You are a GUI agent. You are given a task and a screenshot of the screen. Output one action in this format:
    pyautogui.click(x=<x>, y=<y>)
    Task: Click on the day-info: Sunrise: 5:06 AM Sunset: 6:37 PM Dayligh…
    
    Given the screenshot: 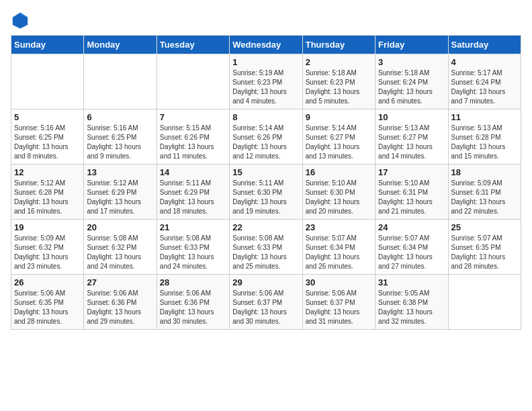 What is the action you would take?
    pyautogui.click(x=339, y=308)
    